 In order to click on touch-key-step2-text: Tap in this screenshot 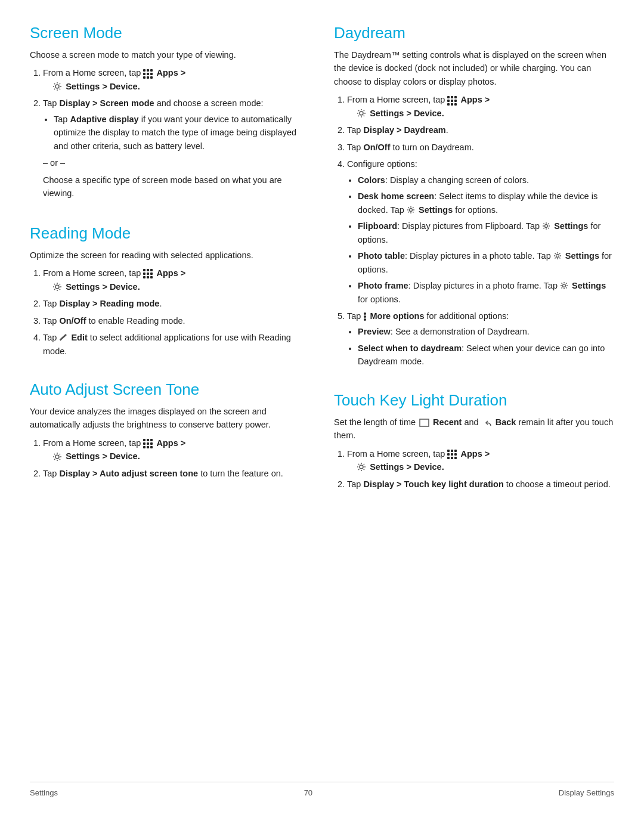, I will do `click(354, 484)`.